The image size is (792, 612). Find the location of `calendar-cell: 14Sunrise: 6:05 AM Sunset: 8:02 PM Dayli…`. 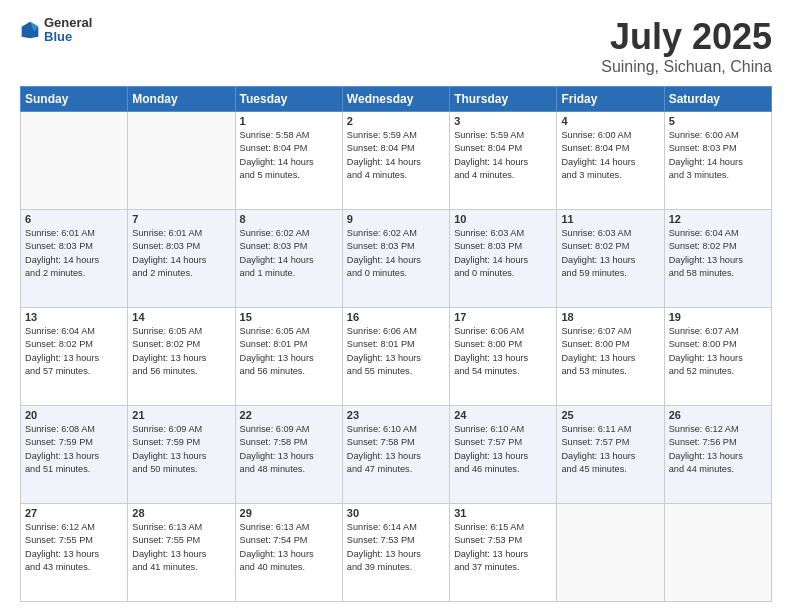

calendar-cell: 14Sunrise: 6:05 AM Sunset: 8:02 PM Dayli… is located at coordinates (182, 357).